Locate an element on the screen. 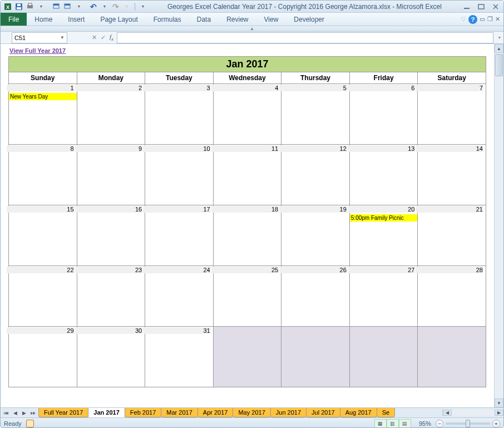 The height and width of the screenshot is (428, 504). ribbon-tab-formulas: Formulas is located at coordinates (167, 19).